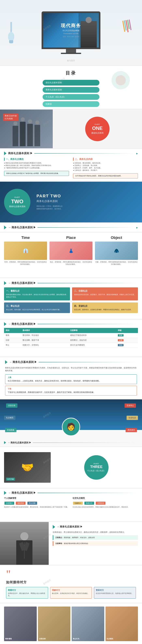  What do you see at coordinates (132, 418) in the screenshot?
I see `diagram-label-4: 社交礼仪` at bounding box center [132, 418].